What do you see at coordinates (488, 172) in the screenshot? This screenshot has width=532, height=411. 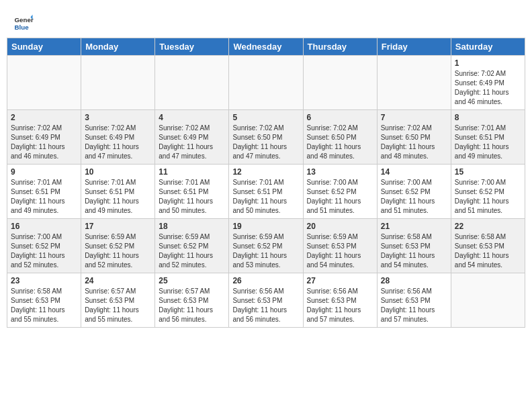 I see `day-number: 15` at bounding box center [488, 172].